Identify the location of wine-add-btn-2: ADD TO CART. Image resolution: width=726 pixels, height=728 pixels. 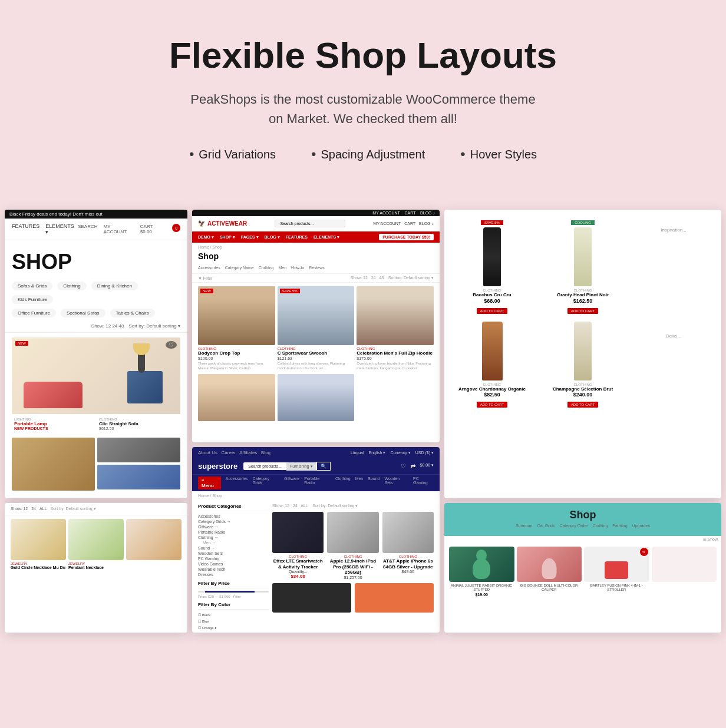
(583, 311).